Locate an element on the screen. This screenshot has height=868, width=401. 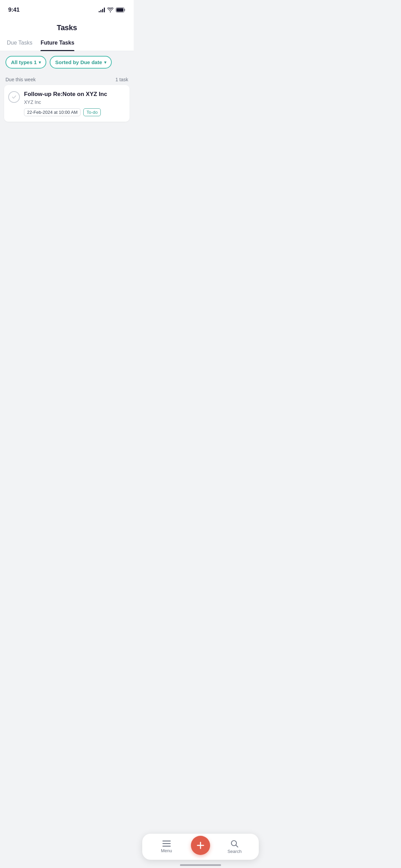
section-header: Due this week 1 task is located at coordinates (67, 79).